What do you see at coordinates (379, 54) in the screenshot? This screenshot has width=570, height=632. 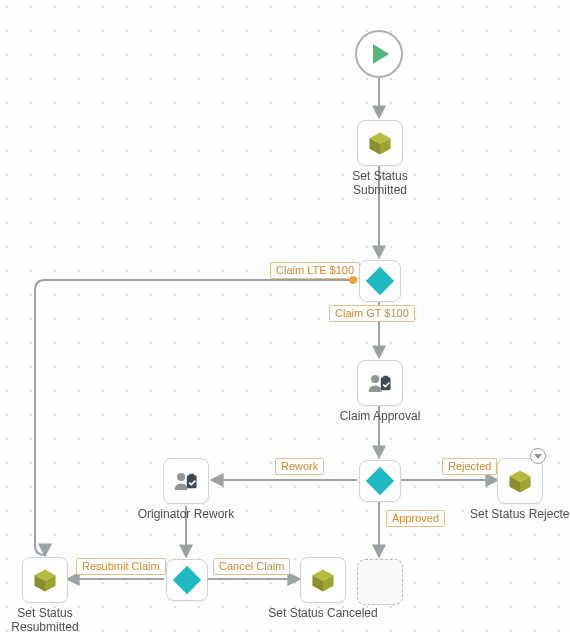 I see `start-node` at bounding box center [379, 54].